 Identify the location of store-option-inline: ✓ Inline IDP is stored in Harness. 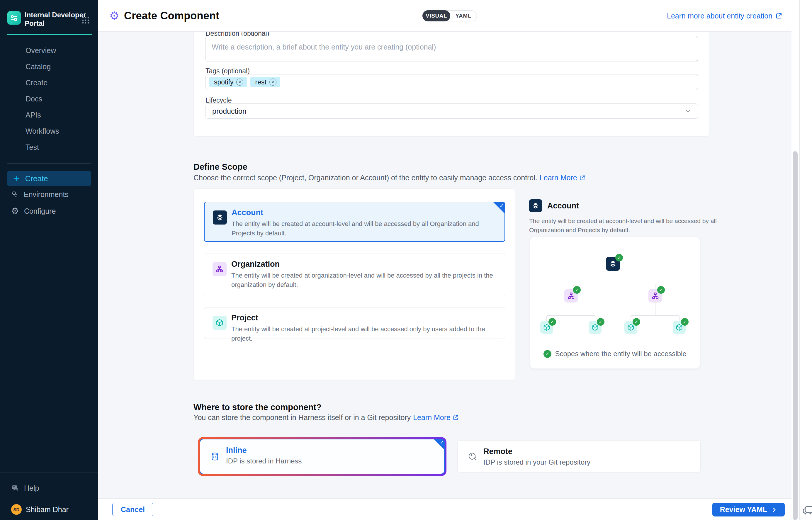
(322, 457).